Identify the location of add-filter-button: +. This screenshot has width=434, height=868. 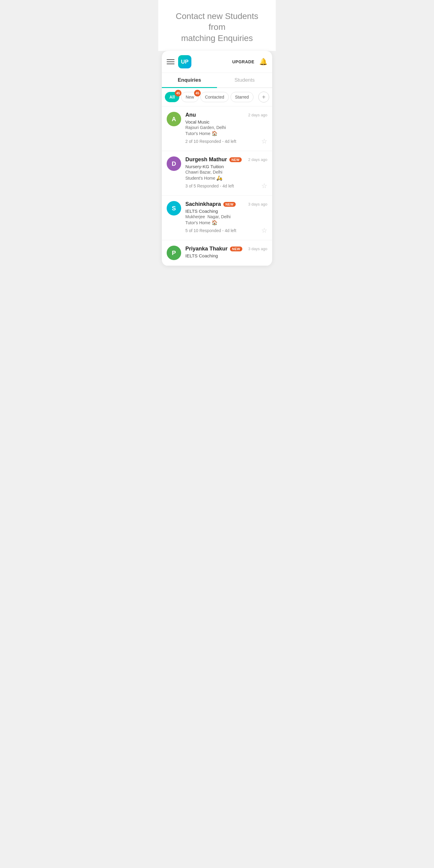
(264, 97).